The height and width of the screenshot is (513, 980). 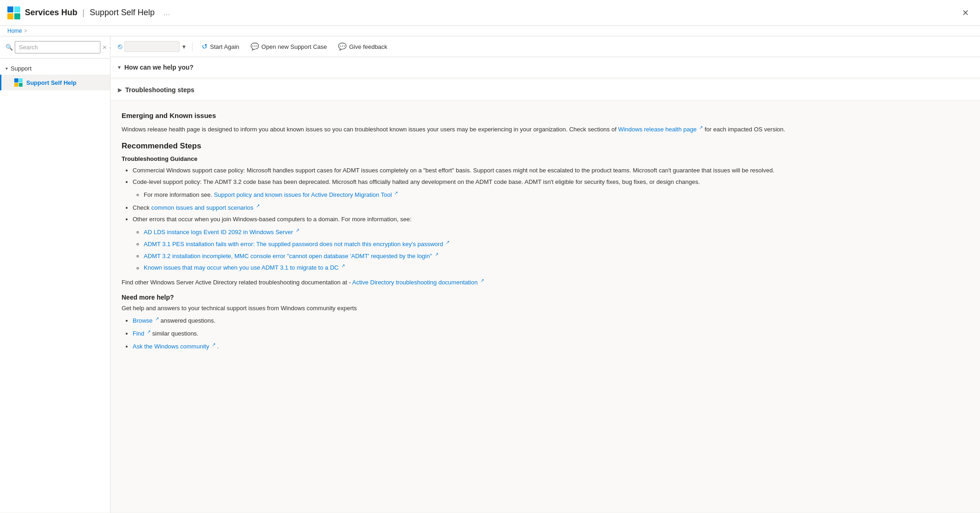 What do you see at coordinates (701, 127) in the screenshot?
I see `windows-health-ext-icon: ↗` at bounding box center [701, 127].